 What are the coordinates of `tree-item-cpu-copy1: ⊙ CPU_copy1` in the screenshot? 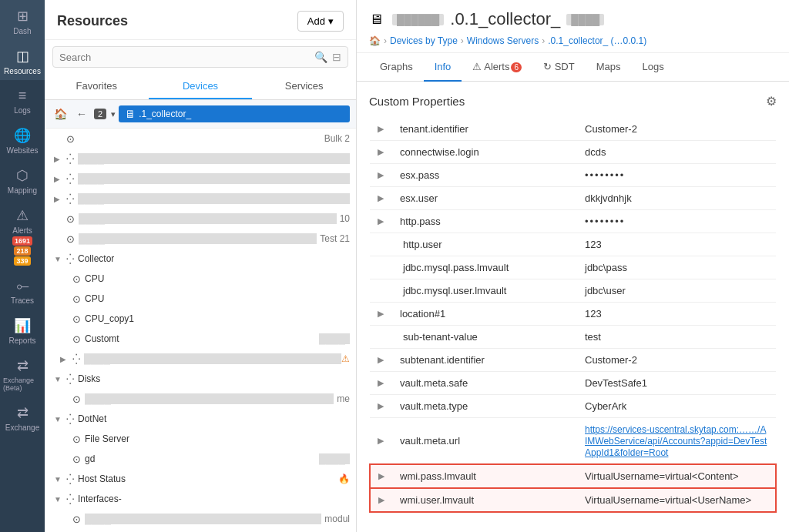 It's located at (200, 319).